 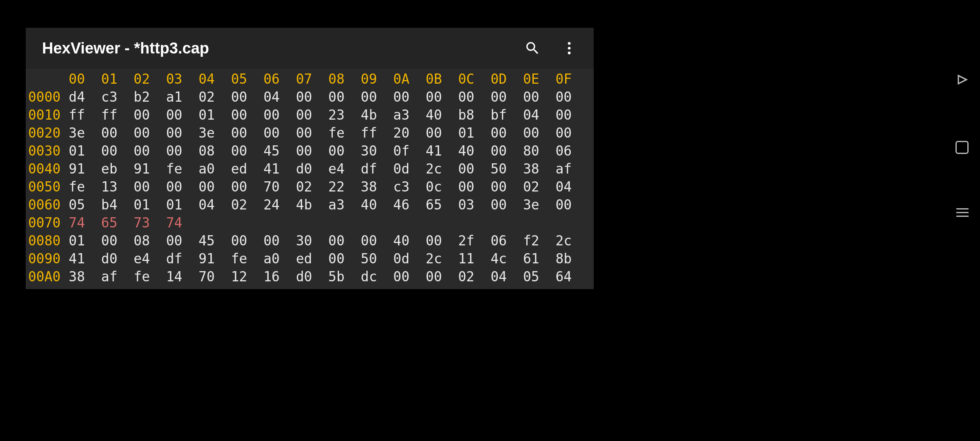 What do you see at coordinates (962, 147) in the screenshot?
I see `nav-recent-icon` at bounding box center [962, 147].